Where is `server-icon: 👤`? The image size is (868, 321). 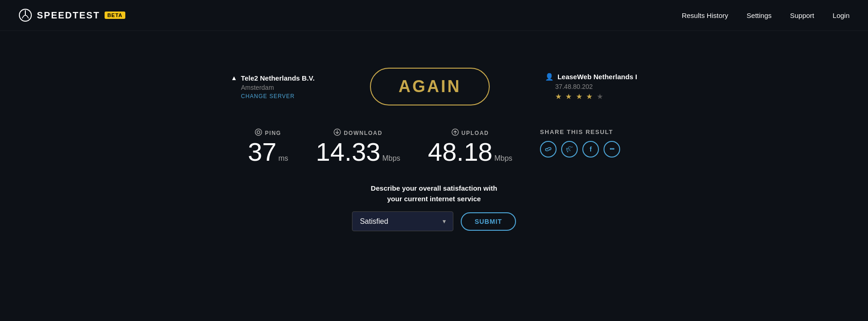
server-icon: 👤 is located at coordinates (549, 77).